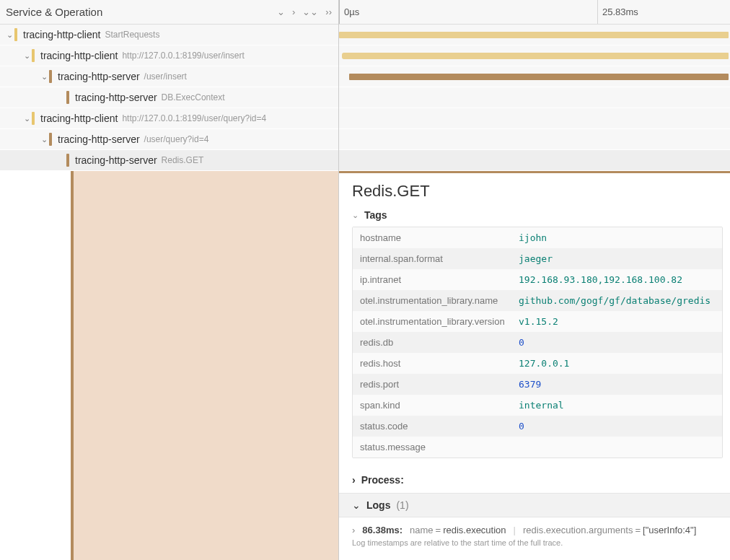 This screenshot has height=560, width=730. What do you see at coordinates (537, 426) in the screenshot?
I see `tag-row: status.code0` at bounding box center [537, 426].